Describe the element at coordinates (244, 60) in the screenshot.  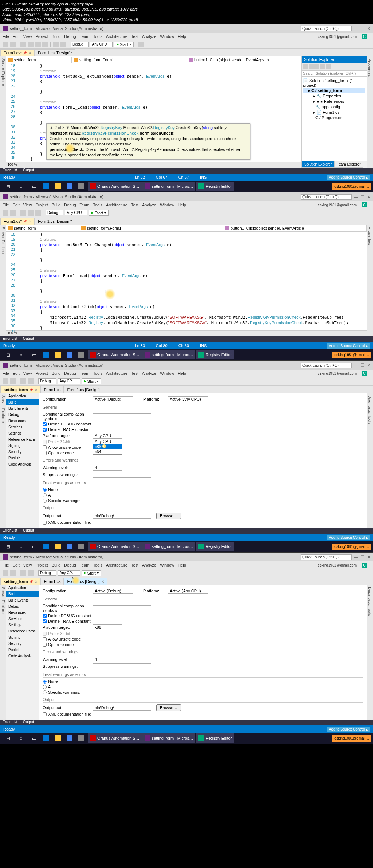
I see `nav-method: button1_Click(object sender, EventArgs e…` at that location.